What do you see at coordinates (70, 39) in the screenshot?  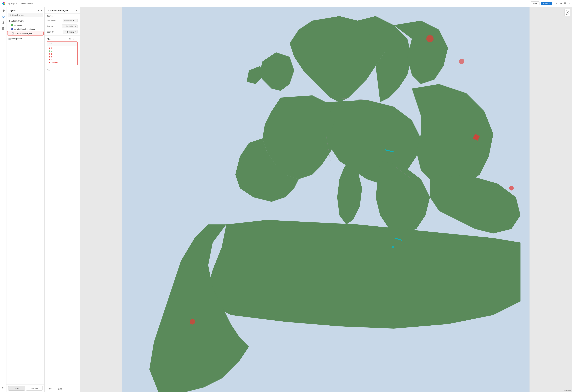 I see `filter-reset-button: ↻` at bounding box center [70, 39].